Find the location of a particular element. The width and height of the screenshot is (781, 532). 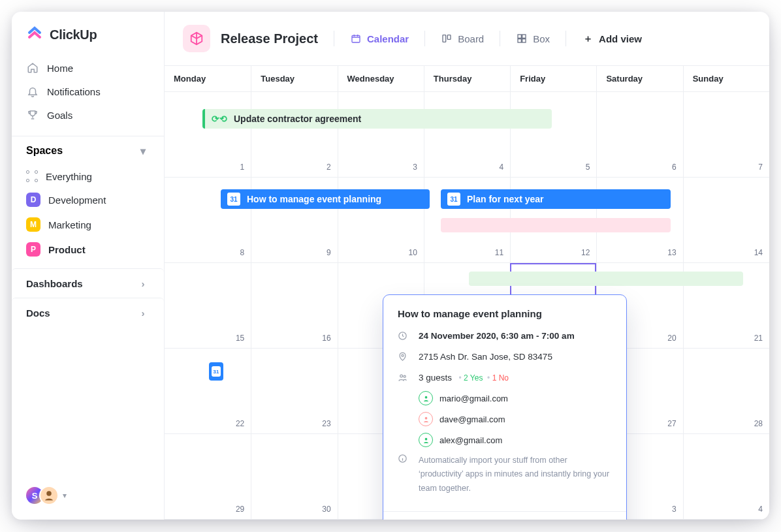

view-calendar: Calendar is located at coordinates (379, 39).